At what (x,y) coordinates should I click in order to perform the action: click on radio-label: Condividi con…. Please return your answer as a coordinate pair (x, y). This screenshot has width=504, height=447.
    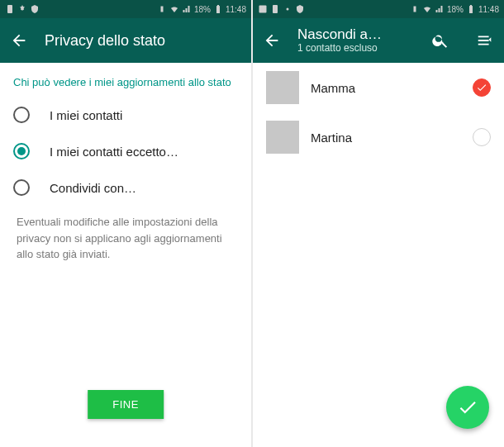
    Looking at the image, I should click on (93, 188).